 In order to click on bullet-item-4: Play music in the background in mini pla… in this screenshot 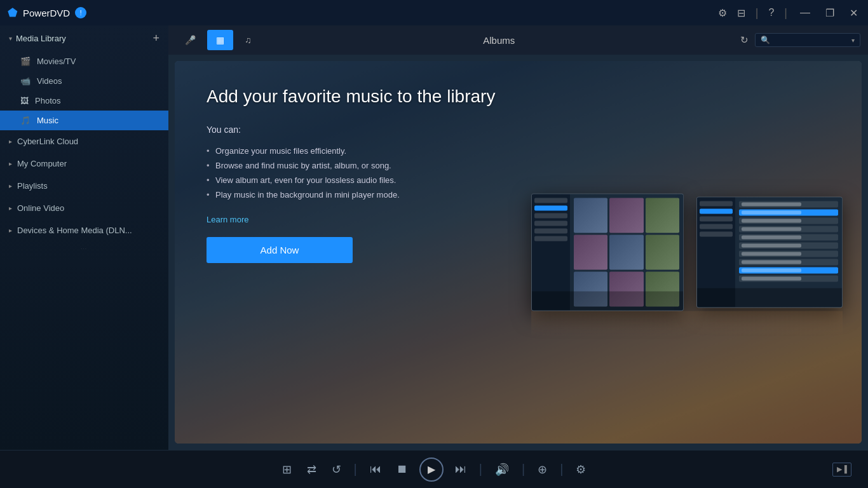, I will do `click(381, 194)`.